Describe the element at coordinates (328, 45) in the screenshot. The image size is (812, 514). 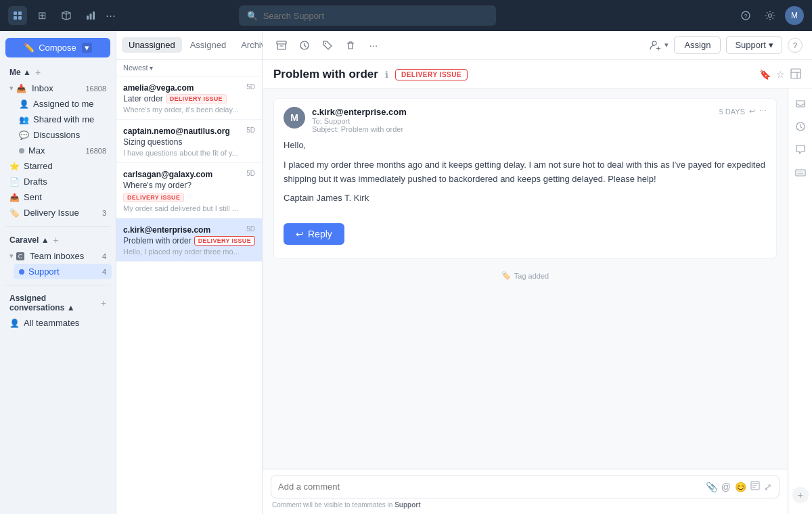
I see `tag-icon` at that location.